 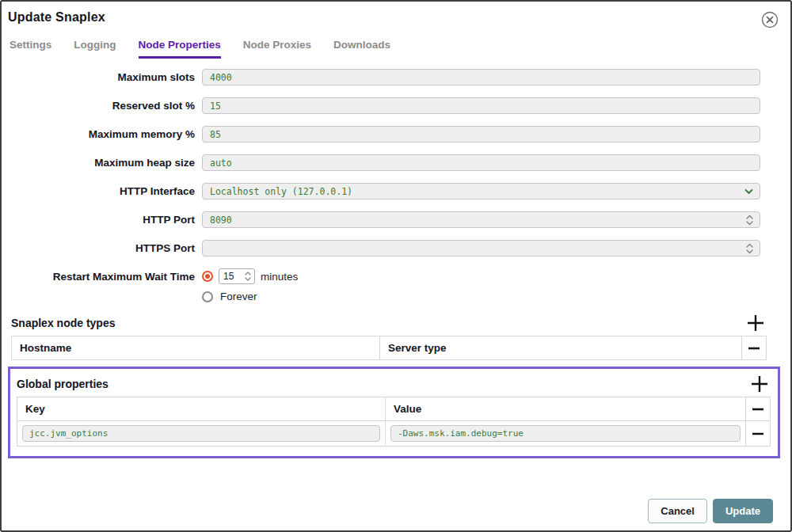 I want to click on global-property-key-input, so click(x=201, y=434).